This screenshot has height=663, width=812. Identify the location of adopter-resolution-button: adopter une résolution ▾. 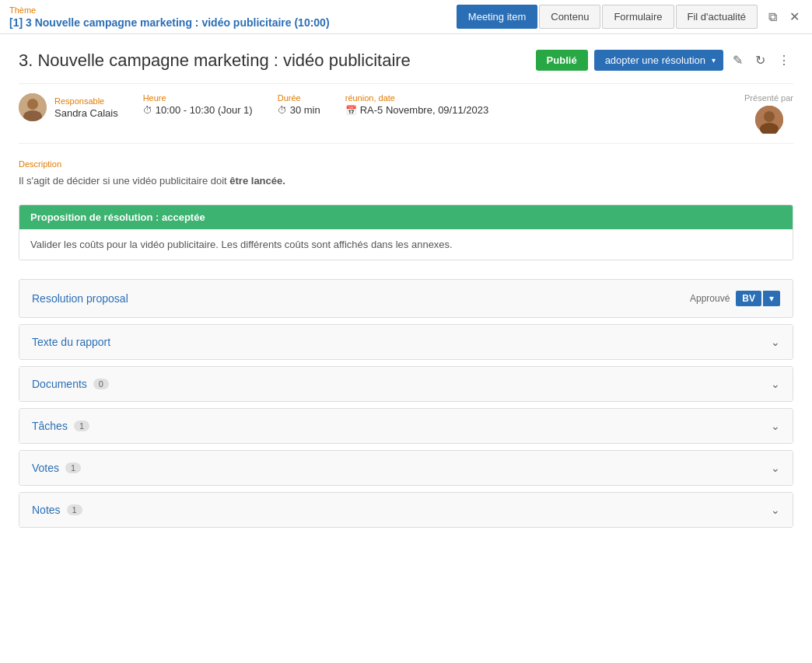
(659, 61).